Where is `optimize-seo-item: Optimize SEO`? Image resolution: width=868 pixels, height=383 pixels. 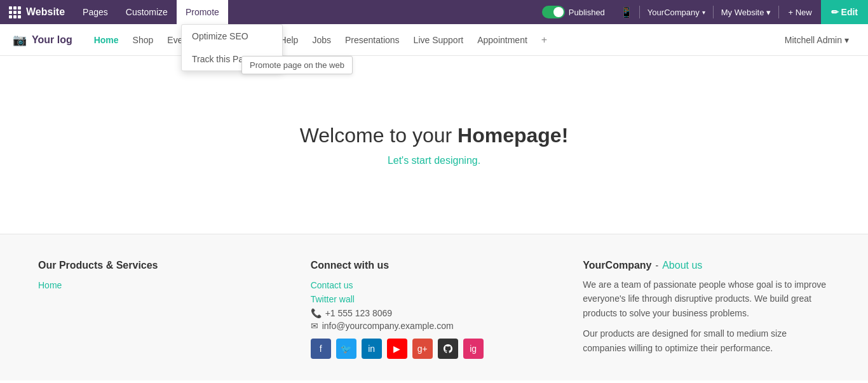
optimize-seo-item: Optimize SEO is located at coordinates (232, 36).